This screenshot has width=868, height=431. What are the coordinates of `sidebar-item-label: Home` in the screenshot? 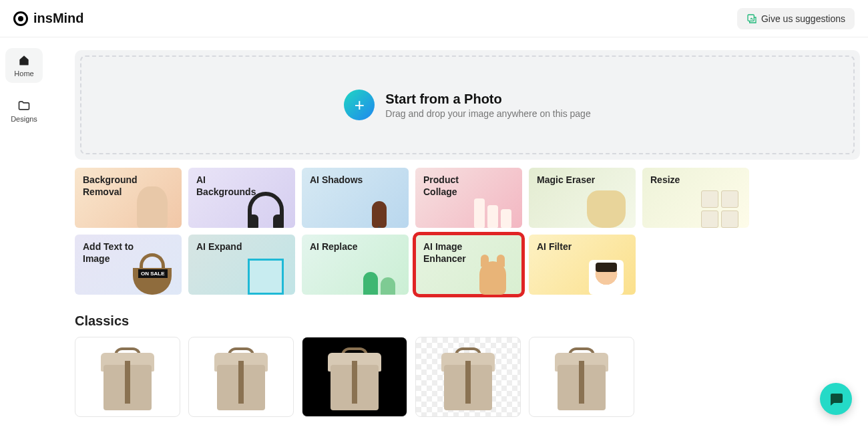 It's located at (24, 74).